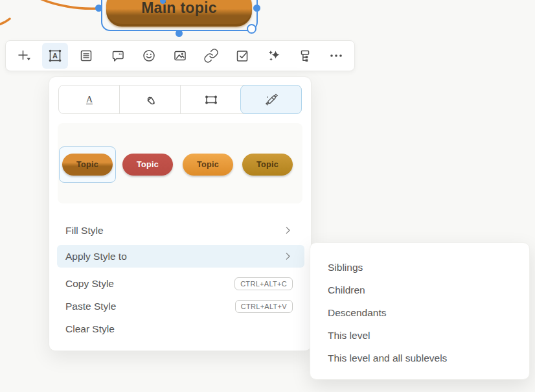  Describe the element at coordinates (256, 8) in the screenshot. I see `selection-handle-right` at that location.